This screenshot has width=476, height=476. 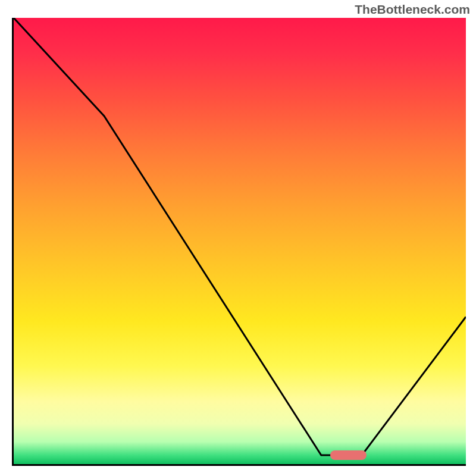 I want to click on optimal-marker, so click(x=349, y=455).